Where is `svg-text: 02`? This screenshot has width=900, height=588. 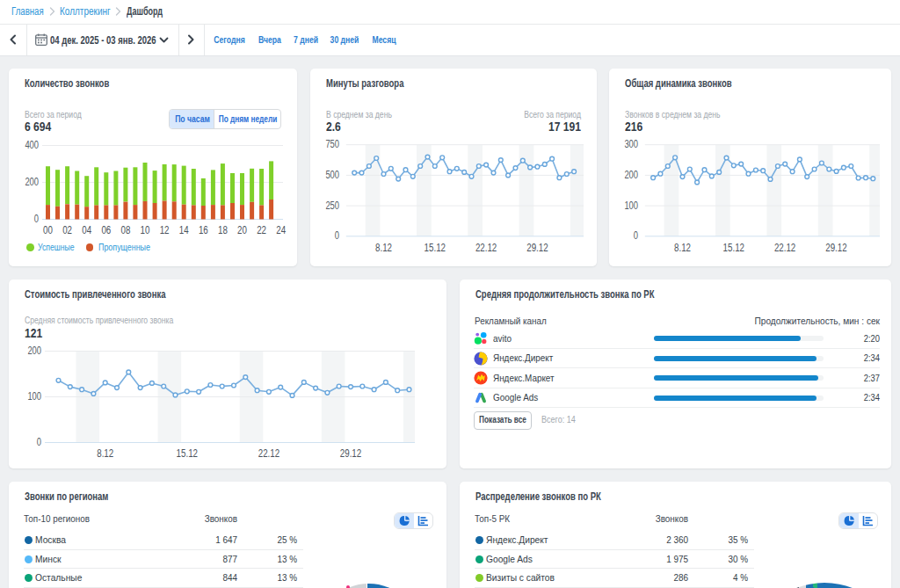 svg-text: 02 is located at coordinates (67, 229).